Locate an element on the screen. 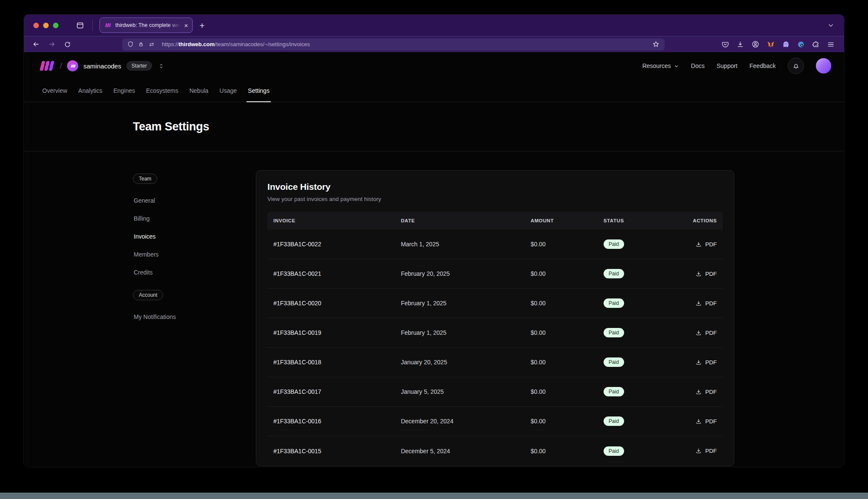 This screenshot has width=868, height=499. sidebar-account-nav: My Notifications is located at coordinates (194, 317).